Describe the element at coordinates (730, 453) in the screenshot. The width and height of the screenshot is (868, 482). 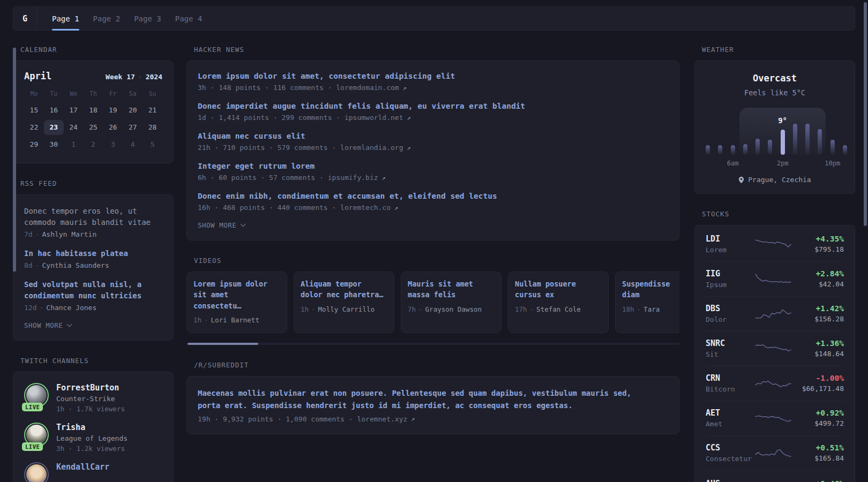
I see `stock-id: CCS Consectetur` at that location.